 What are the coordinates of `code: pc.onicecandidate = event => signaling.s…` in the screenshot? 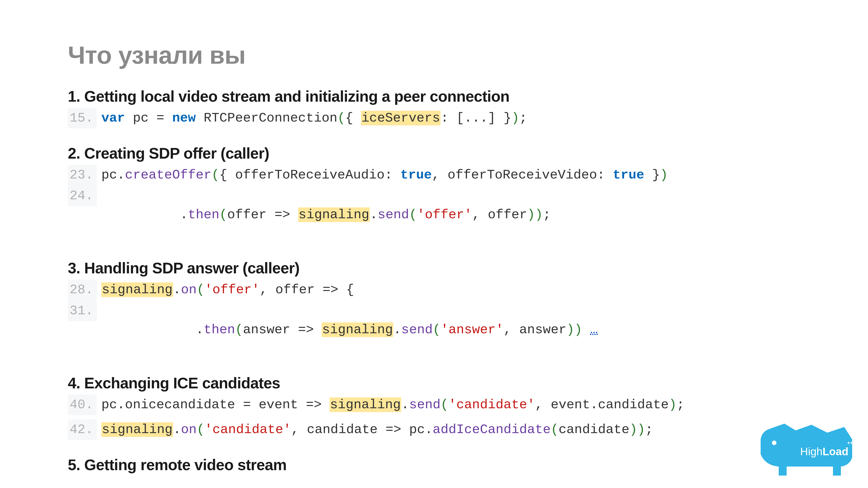 It's located at (393, 405).